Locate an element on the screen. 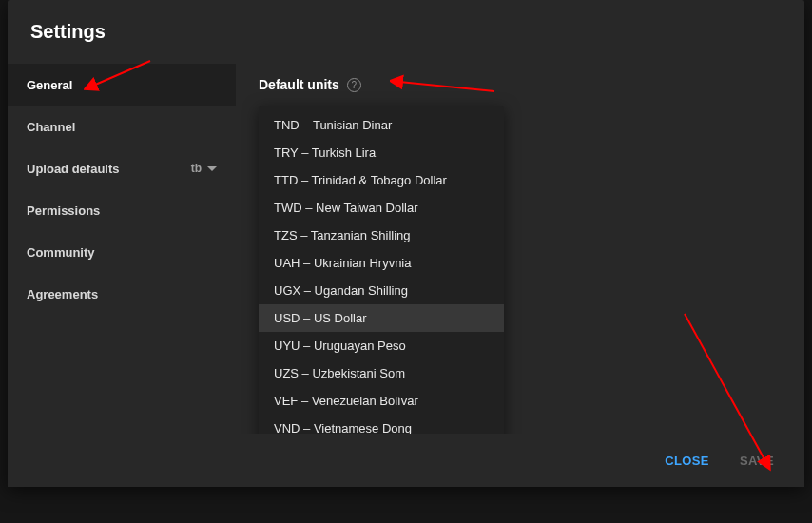  help-icon: ? is located at coordinates (354, 86).